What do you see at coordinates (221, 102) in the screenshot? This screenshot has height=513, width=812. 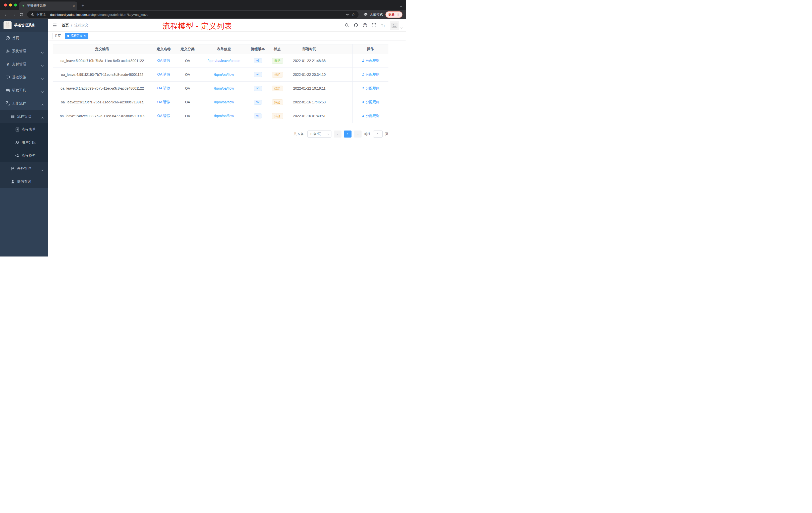 I see `table-row: oa_leave:2:3c1f0ef1-76b1-11ec-9c66-a2380…` at bounding box center [221, 102].